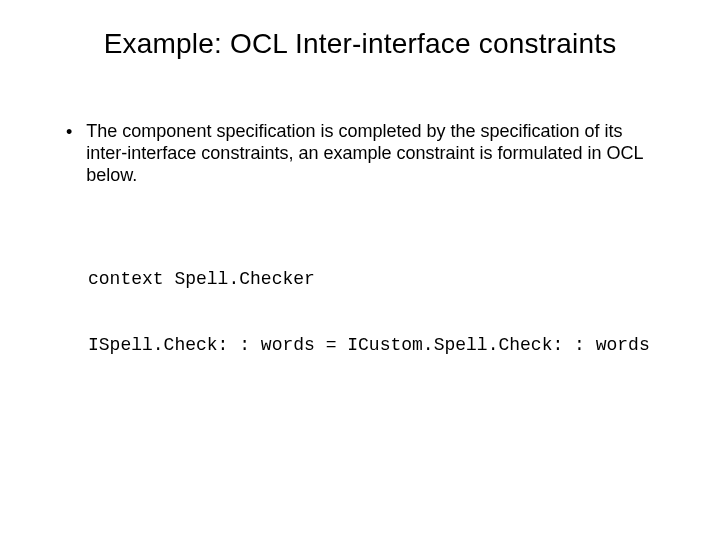 This screenshot has width=720, height=540. Describe the element at coordinates (360, 44) in the screenshot. I see `page-title: Example: OCL Inter-interface constraints` at that location.